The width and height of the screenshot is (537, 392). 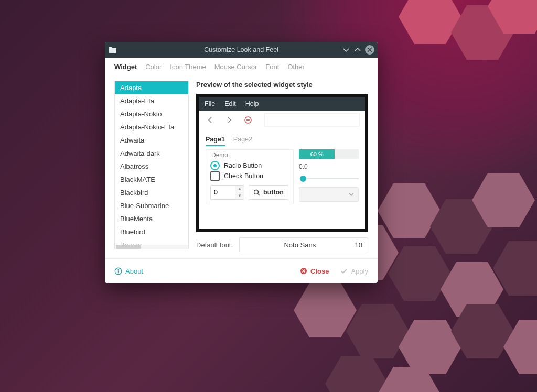 I want to click on theme-list: Adapta Adapta-Eta Adapta-Nokto Adapta-No…, so click(x=152, y=165).